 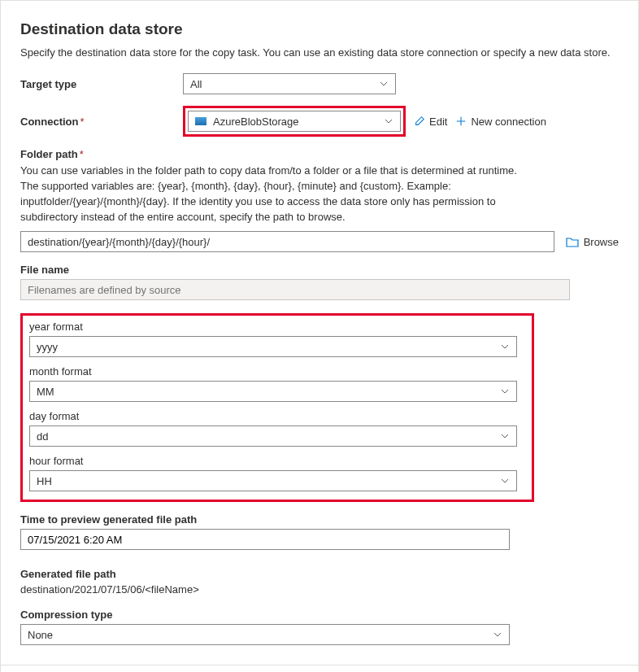 I want to click on hour-format-row: hour format HH, so click(x=277, y=473).